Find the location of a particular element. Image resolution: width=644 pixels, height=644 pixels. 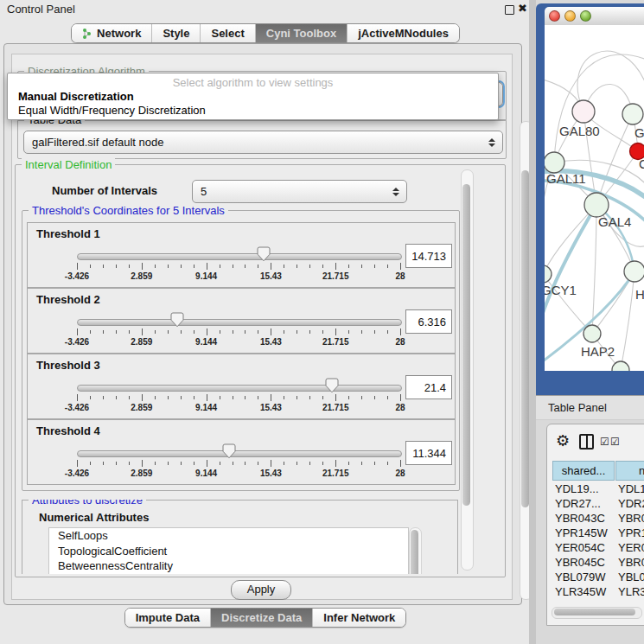

threshold-panel: Threshold 2 6.316 -3.4262.8599.14415.432… is located at coordinates (241, 321).